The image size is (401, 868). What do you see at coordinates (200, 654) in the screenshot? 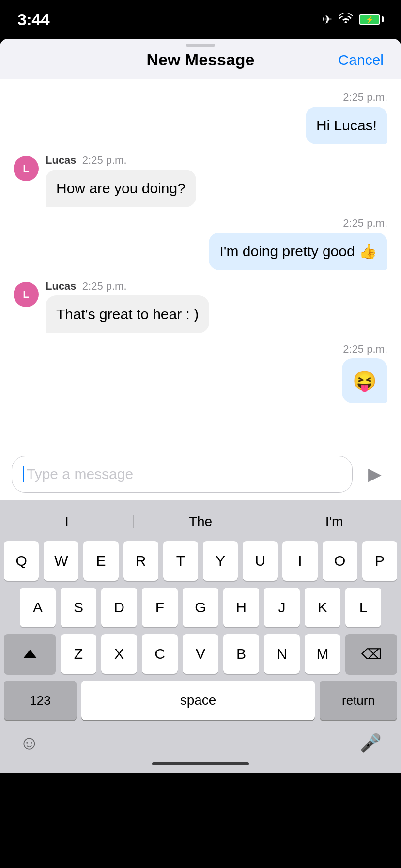
I see `key-row-3: Z X C V B N M ⌫` at bounding box center [200, 654].